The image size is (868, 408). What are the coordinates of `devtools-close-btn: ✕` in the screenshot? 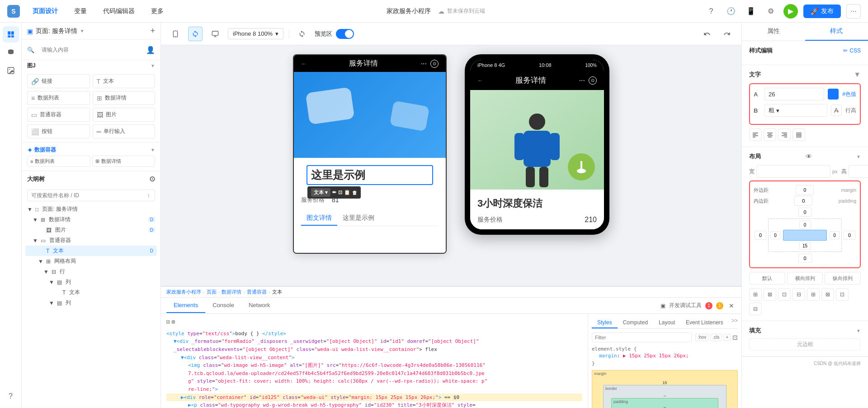 It's located at (731, 306).